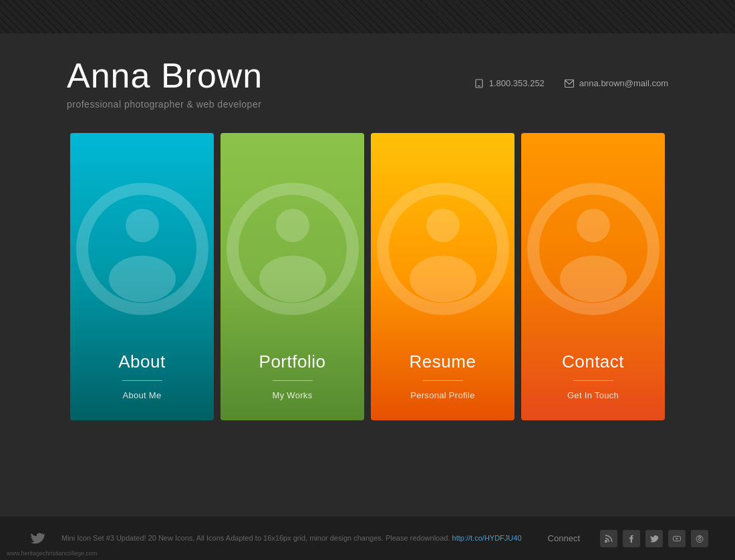  I want to click on card-bg-letter-resume, so click(443, 261).